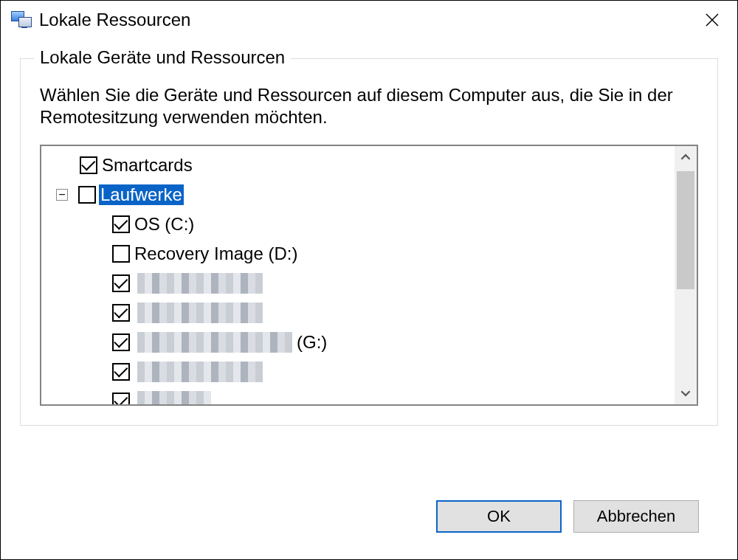  Describe the element at coordinates (142, 195) in the screenshot. I see `tree-node-label: Laufwerke` at that location.